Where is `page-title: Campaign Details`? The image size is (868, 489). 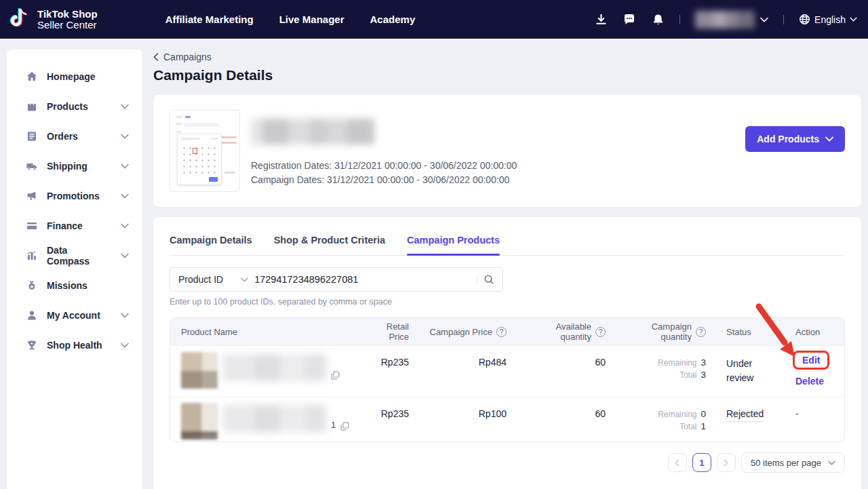
page-title: Campaign Details is located at coordinates (507, 75).